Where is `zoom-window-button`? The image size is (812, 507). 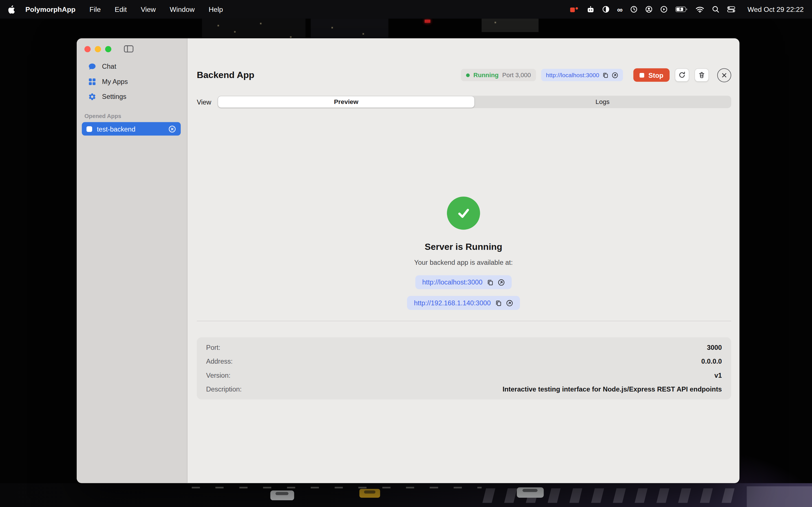 zoom-window-button is located at coordinates (108, 49).